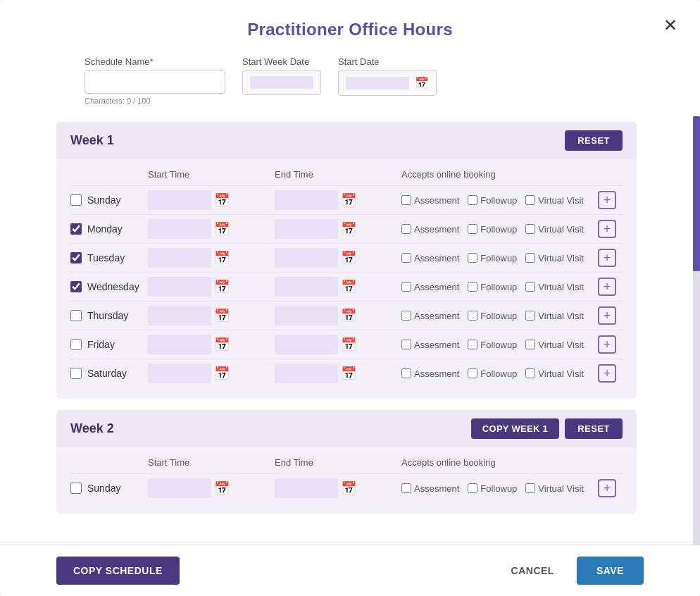 The image size is (700, 596). What do you see at coordinates (572, 571) in the screenshot?
I see `footer-right: CANCEL SAVE` at bounding box center [572, 571].